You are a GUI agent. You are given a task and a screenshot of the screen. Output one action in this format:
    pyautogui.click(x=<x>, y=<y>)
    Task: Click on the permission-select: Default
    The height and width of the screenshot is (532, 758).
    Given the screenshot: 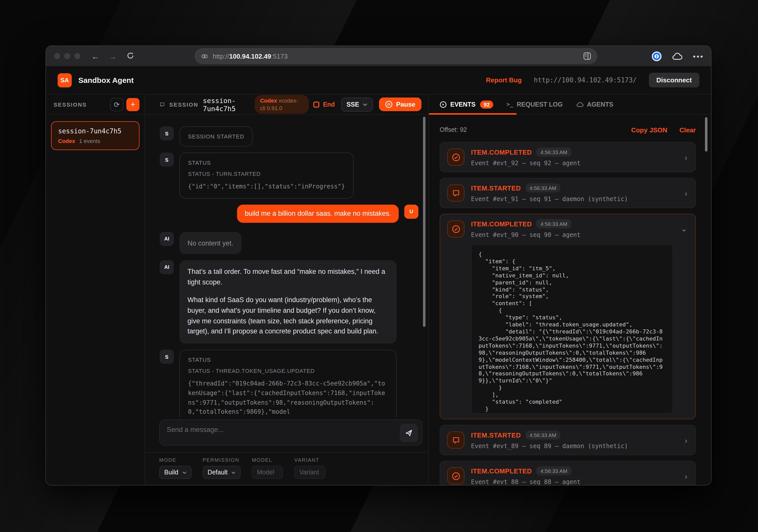 What is the action you would take?
    pyautogui.click(x=222, y=472)
    